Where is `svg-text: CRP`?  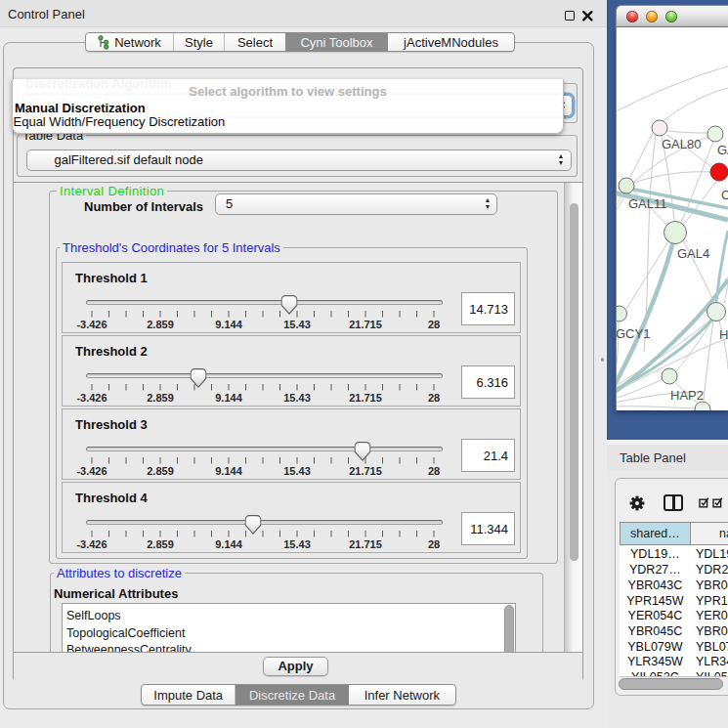
svg-text: CRP is located at coordinates (725, 195).